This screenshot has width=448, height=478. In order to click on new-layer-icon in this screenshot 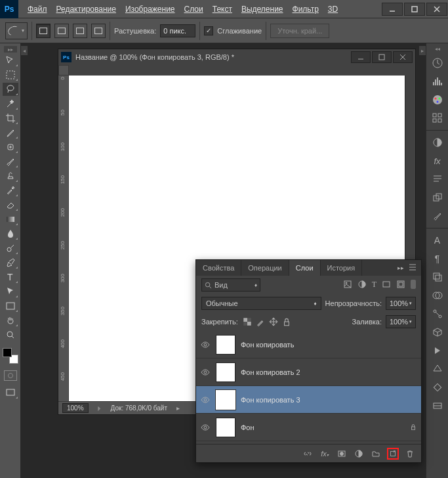, I will do `click(393, 454)`.